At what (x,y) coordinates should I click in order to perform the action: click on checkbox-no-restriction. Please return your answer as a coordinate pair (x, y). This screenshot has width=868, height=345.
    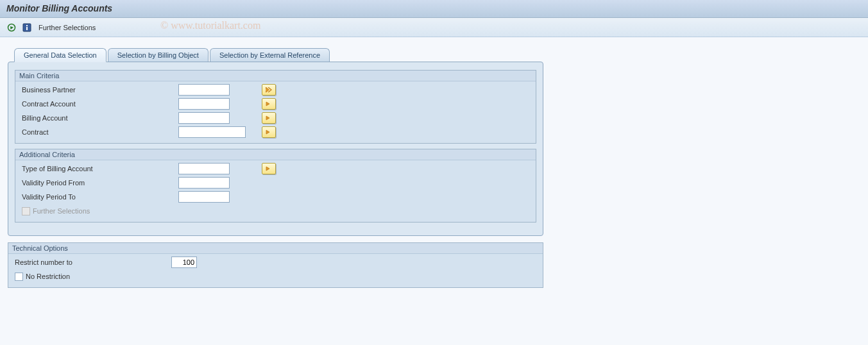
    Looking at the image, I should click on (19, 277).